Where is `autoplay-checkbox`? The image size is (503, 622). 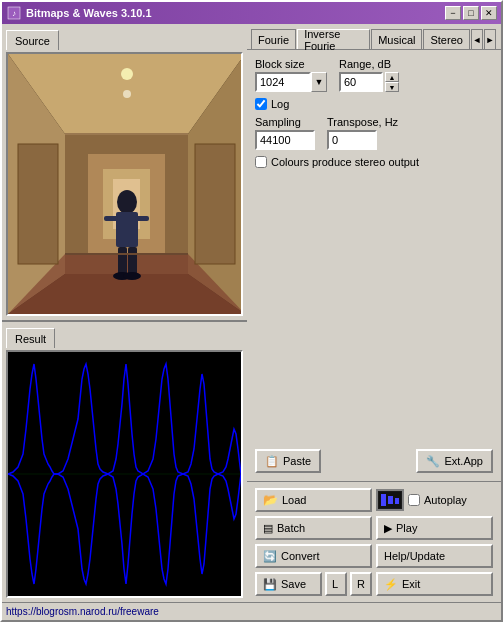
autoplay-checkbox is located at coordinates (414, 500).